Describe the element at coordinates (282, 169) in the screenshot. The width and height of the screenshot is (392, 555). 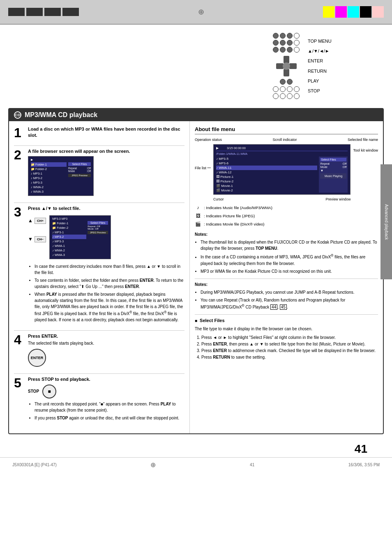
I see `file-menu-screen: ▶ 3/15 00:00:00 /Folder-1/WMA-11.WMA ♪ M…` at that location.